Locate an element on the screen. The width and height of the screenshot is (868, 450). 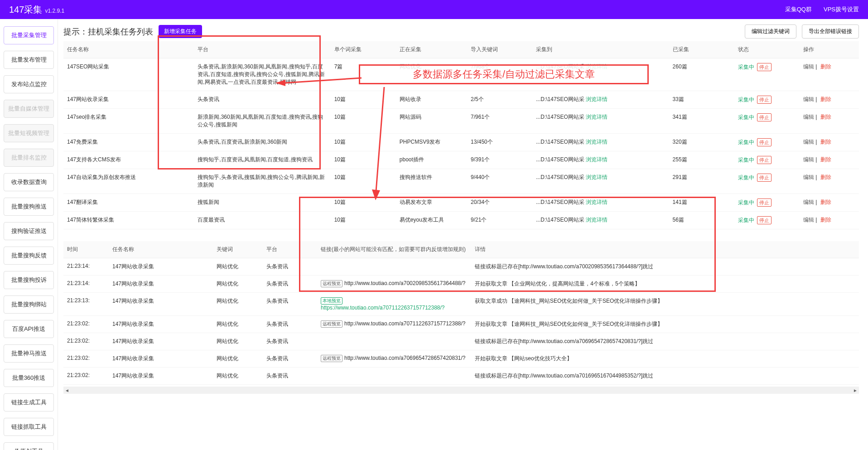
sidebar-item-17: 伪原创工具 is located at coordinates (29, 446).